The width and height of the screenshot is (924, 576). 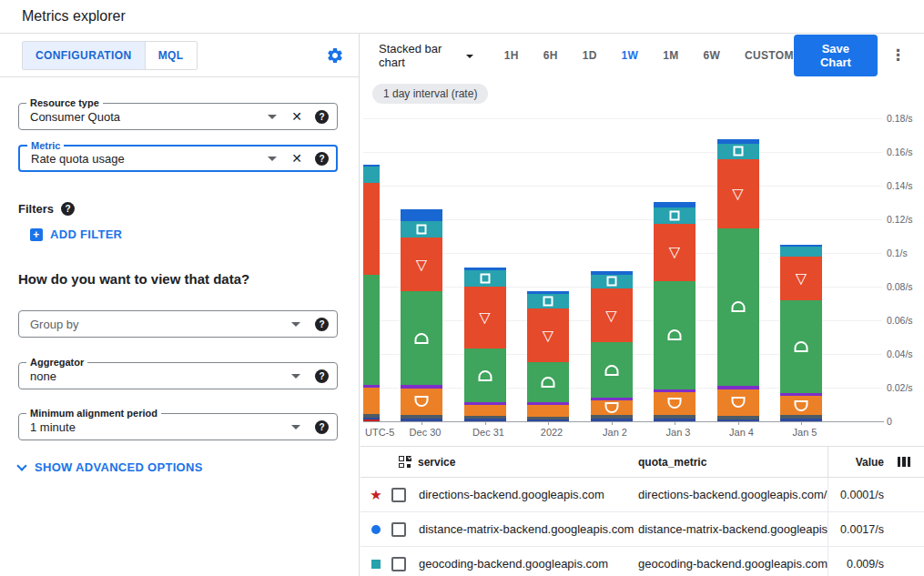 What do you see at coordinates (109, 56) in the screenshot?
I see `tabset: CONFIGURATION MQL` at bounding box center [109, 56].